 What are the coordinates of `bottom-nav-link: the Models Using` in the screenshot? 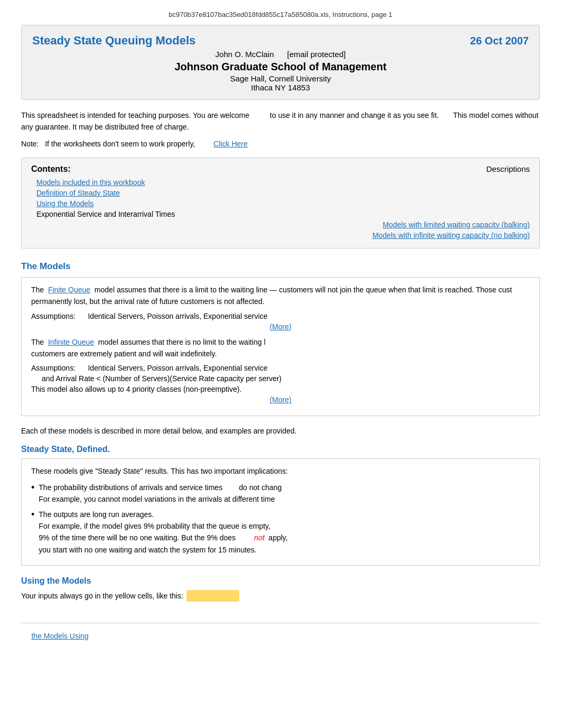 It's located at (60, 636).